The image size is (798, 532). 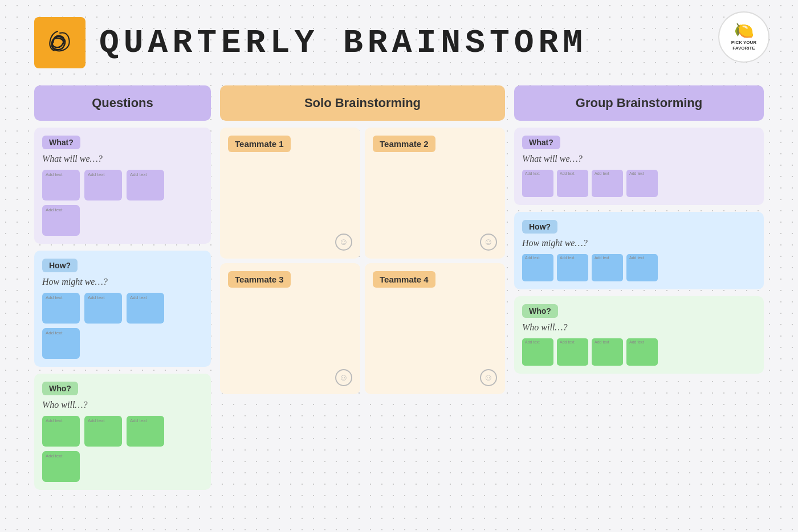 What do you see at coordinates (259, 144) in the screenshot?
I see `teammate-1-label: Teammate 1` at bounding box center [259, 144].